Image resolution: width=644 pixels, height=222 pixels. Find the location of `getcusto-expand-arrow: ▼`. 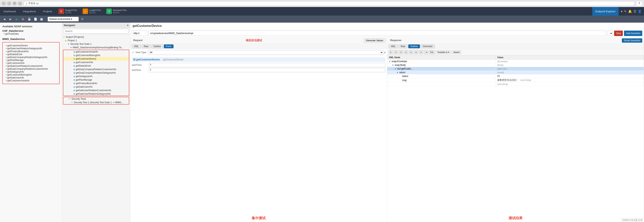

getcusto-expand-arrow: ▼ is located at coordinates (395, 69).